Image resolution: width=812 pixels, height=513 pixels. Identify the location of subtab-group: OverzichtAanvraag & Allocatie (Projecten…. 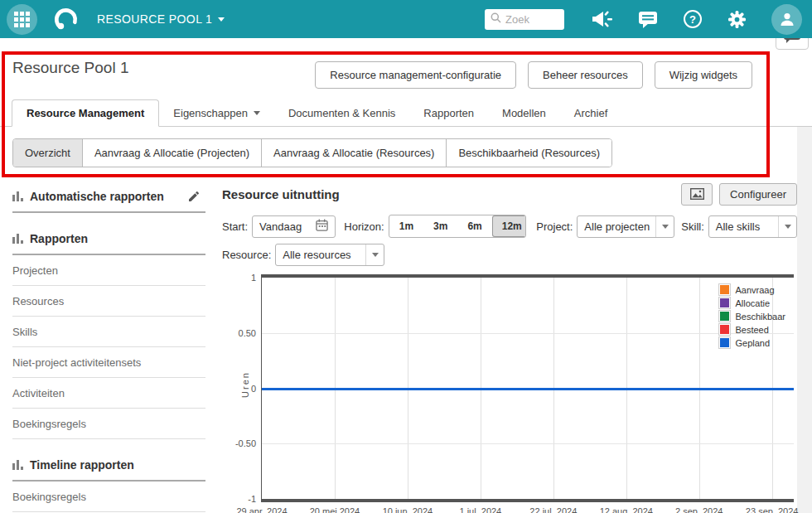
(312, 152).